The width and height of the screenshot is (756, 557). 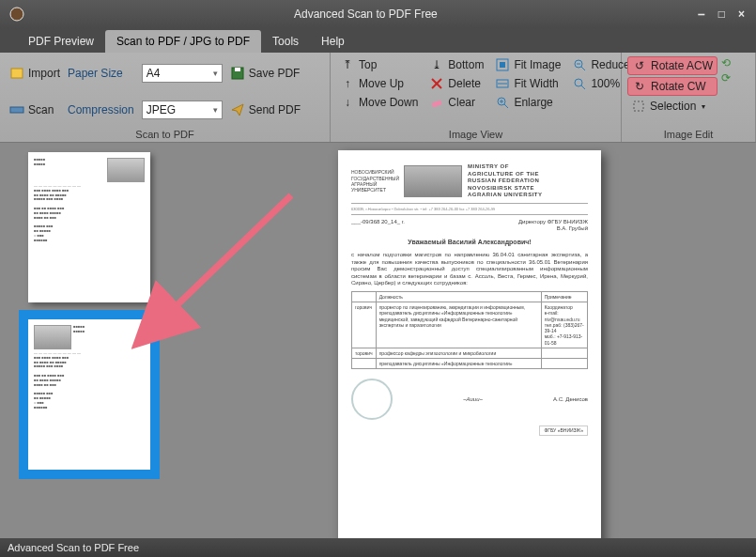 I want to click on move-up-button: ↑Move Up, so click(x=379, y=84).